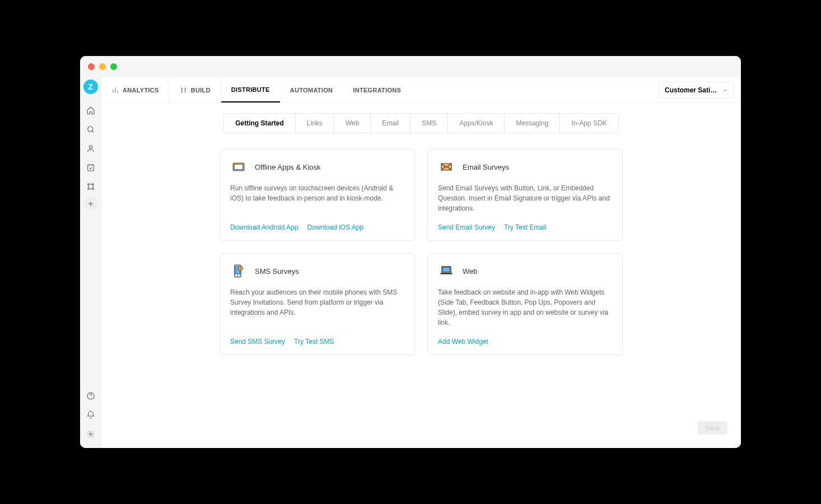 This screenshot has width=821, height=504. What do you see at coordinates (256, 90) in the screenshot?
I see `top-nav-tabs: ANALYTICS BUILD DISTRIBUTE AUTOMATION IN…` at bounding box center [256, 90].